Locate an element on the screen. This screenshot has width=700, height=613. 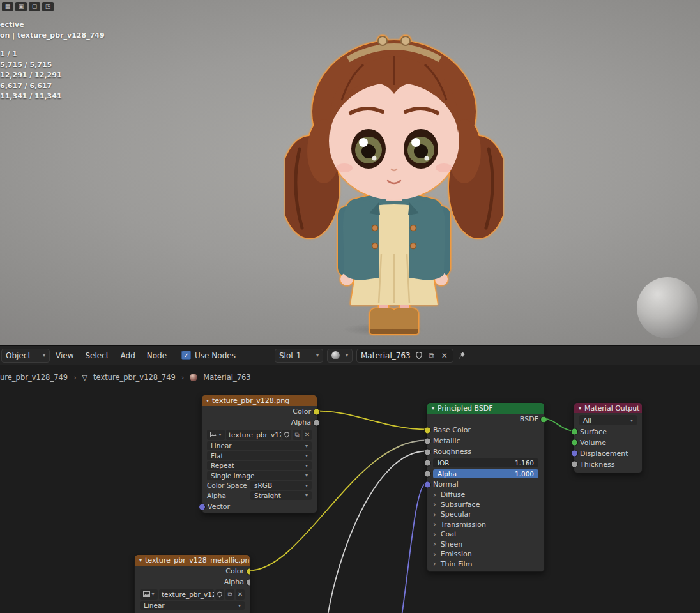
alpha-mode-select: Straight ▾ is located at coordinates (281, 496).